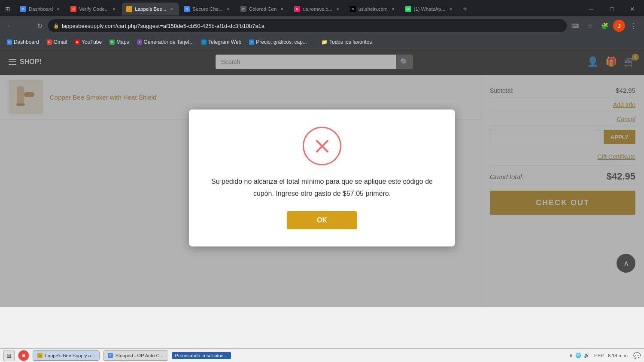 The width and height of the screenshot is (644, 362). What do you see at coordinates (322, 187) in the screenshot?
I see `modal-message: Su pedido no alcanza el total mínimo par…` at bounding box center [322, 187].